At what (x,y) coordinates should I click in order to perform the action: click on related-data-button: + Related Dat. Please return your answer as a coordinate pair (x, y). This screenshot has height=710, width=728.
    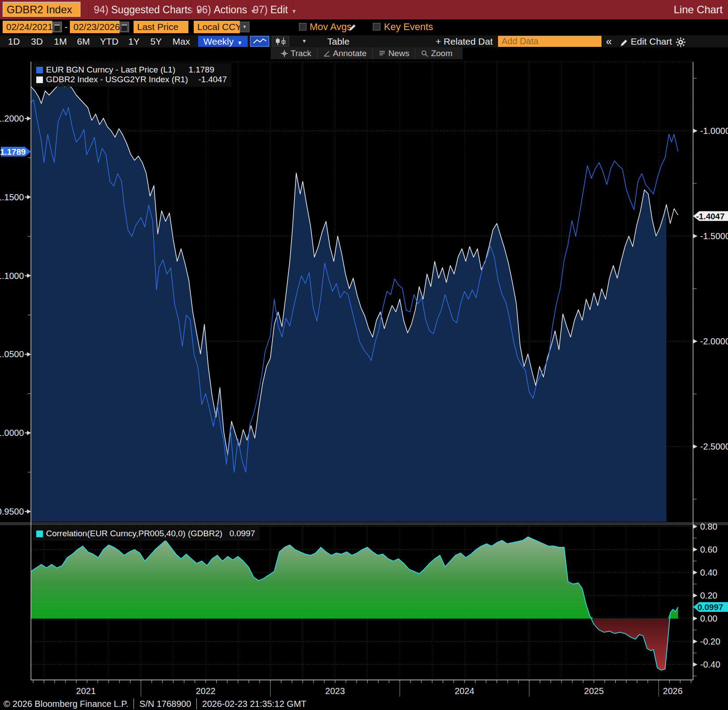
    Looking at the image, I should click on (464, 42).